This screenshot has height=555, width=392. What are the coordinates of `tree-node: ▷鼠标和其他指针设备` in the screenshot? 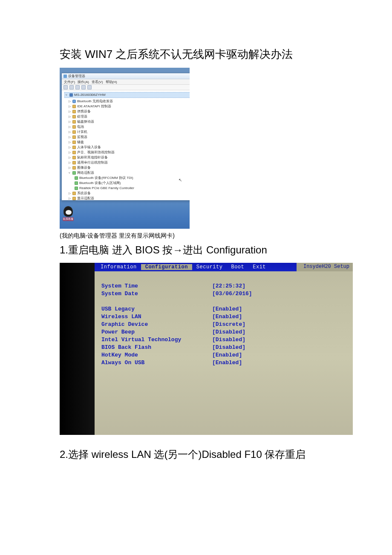 It's located at (127, 158).